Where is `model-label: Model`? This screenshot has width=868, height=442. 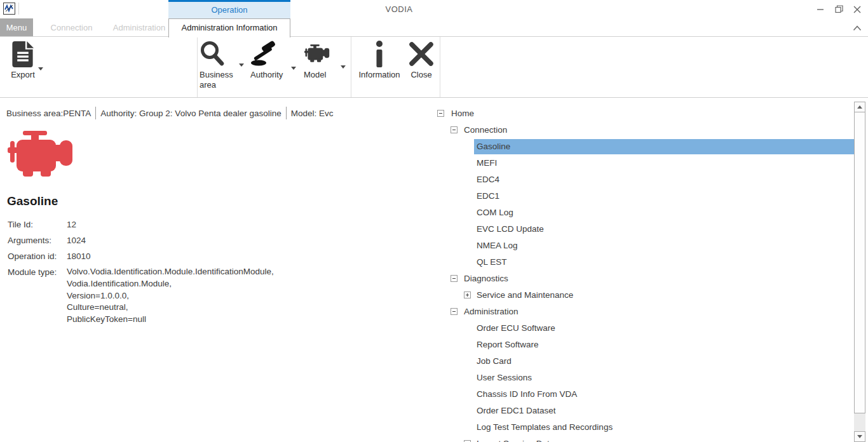
model-label: Model is located at coordinates (322, 75).